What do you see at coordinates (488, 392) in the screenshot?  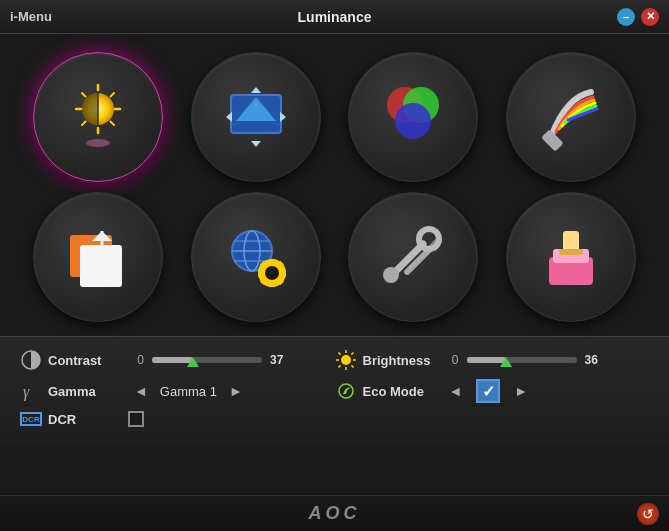 I see `eco-checkmark: ✓` at bounding box center [488, 392].